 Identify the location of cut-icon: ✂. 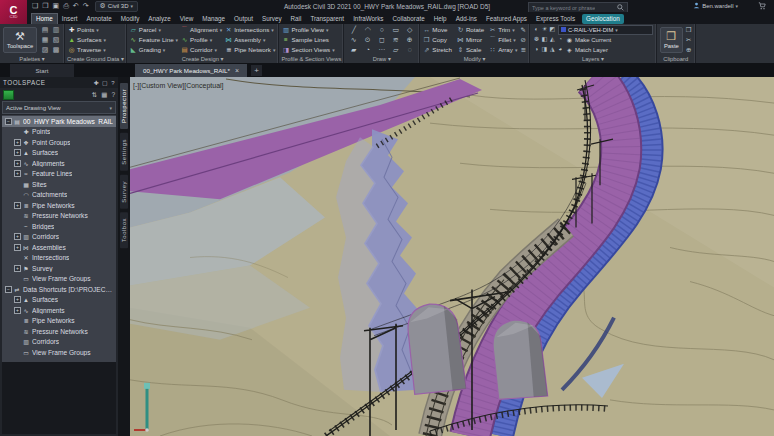
(689, 40).